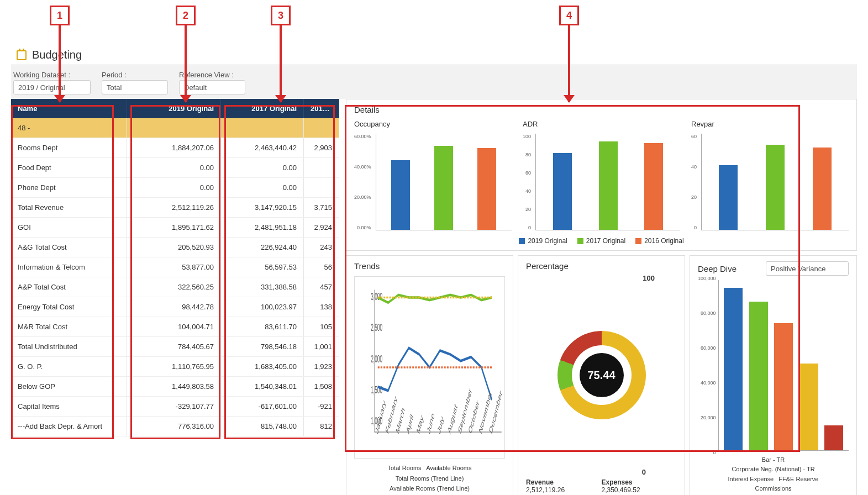 This screenshot has width=868, height=495. I want to click on details-legend: 2019 Original 2017 Original 2016 Origina…, so click(601, 241).